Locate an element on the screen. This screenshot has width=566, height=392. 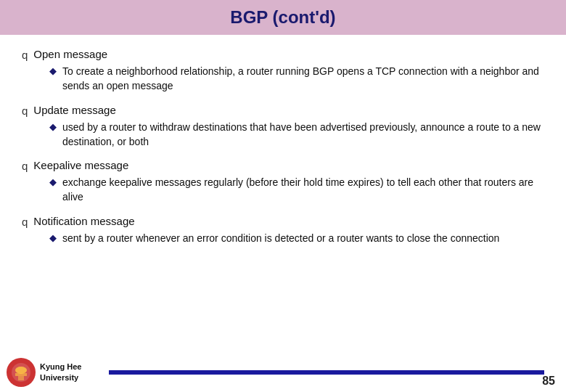
university-name-line2: University is located at coordinates (61, 377).